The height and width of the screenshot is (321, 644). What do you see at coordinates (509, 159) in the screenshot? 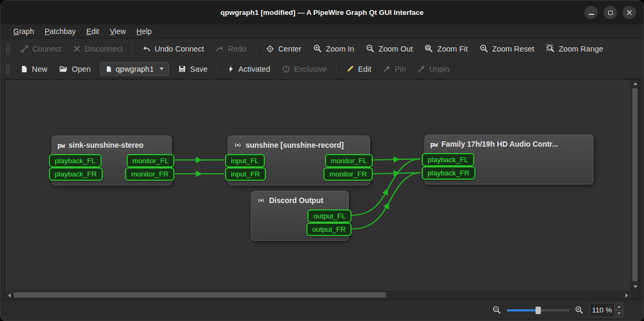
I see `node-family-hd-audio: pw Family 17h/19h HD Audio Contr... play…` at bounding box center [509, 159].